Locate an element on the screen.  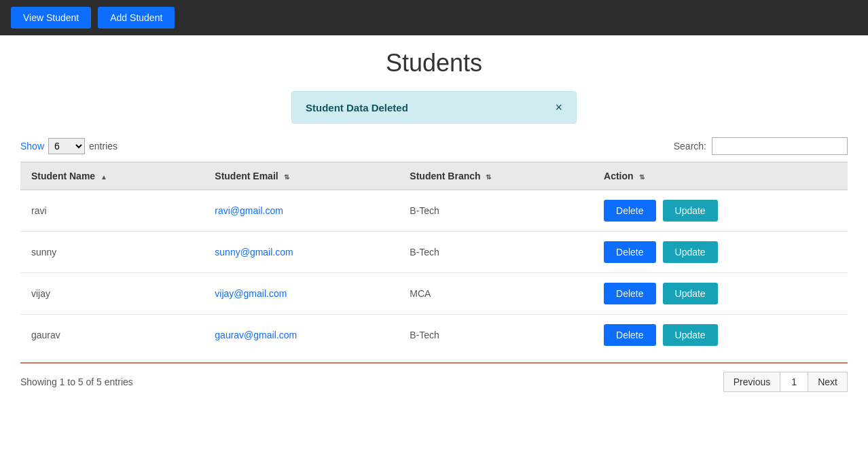
table-footer: Showing 1 to 5 of 5 entries Previous 1 N… is located at coordinates (434, 377).